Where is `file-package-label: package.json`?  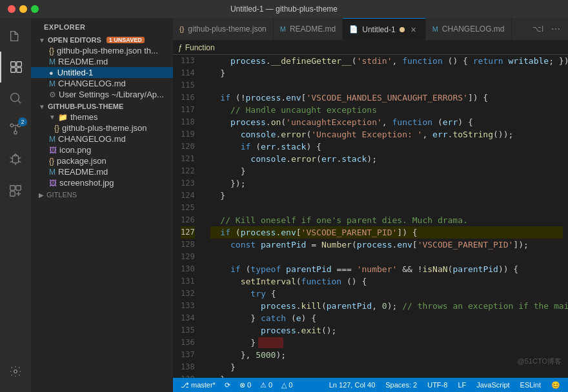
file-package-label: package.json is located at coordinates (81, 161).